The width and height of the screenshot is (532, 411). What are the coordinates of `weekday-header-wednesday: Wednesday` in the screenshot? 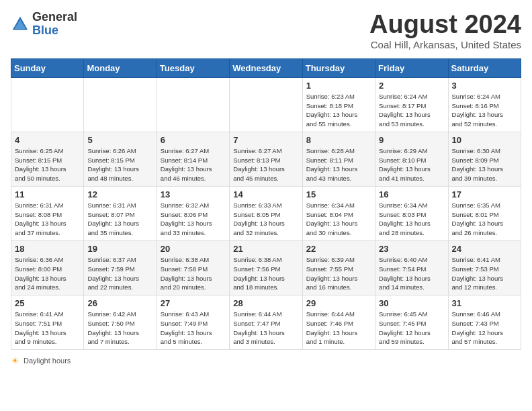 It's located at (266, 68).